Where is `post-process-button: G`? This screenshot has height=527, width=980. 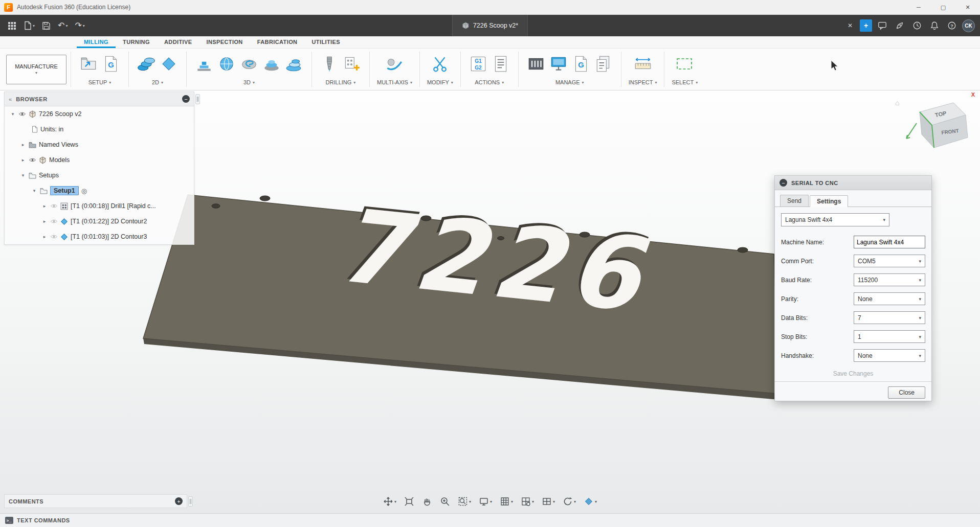 post-process-button: G is located at coordinates (111, 64).